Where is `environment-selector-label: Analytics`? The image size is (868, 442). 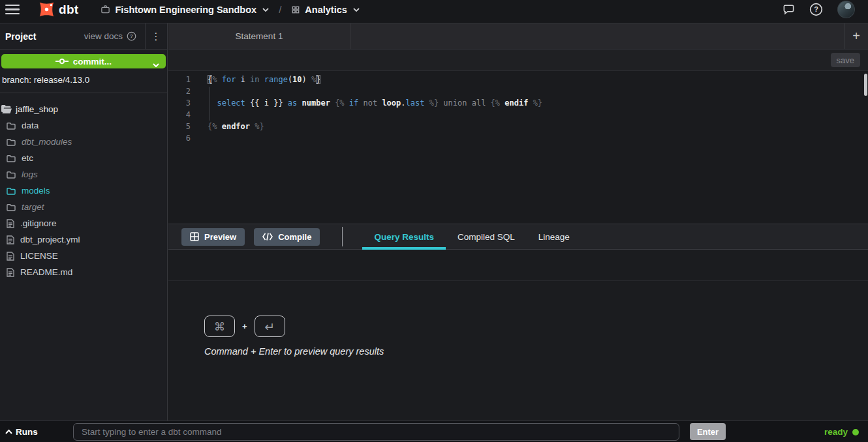
environment-selector-label: Analytics is located at coordinates (326, 10).